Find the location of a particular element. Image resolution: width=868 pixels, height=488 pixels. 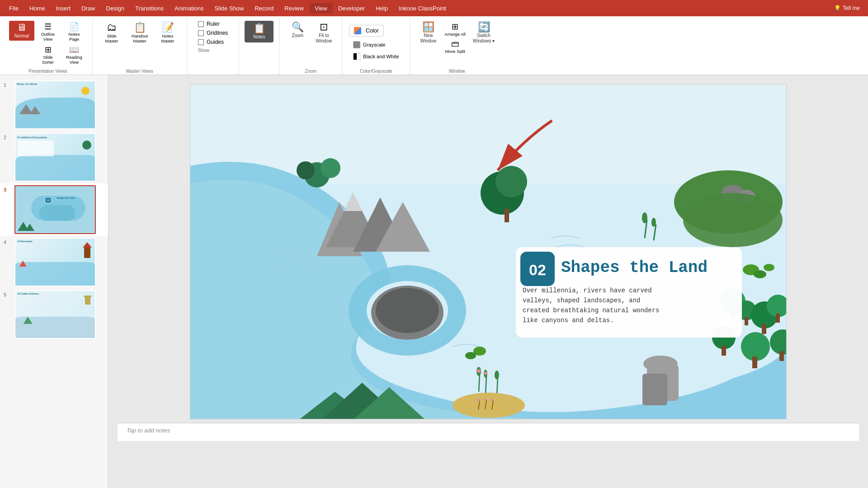

color-label: Color is located at coordinates (373, 31).